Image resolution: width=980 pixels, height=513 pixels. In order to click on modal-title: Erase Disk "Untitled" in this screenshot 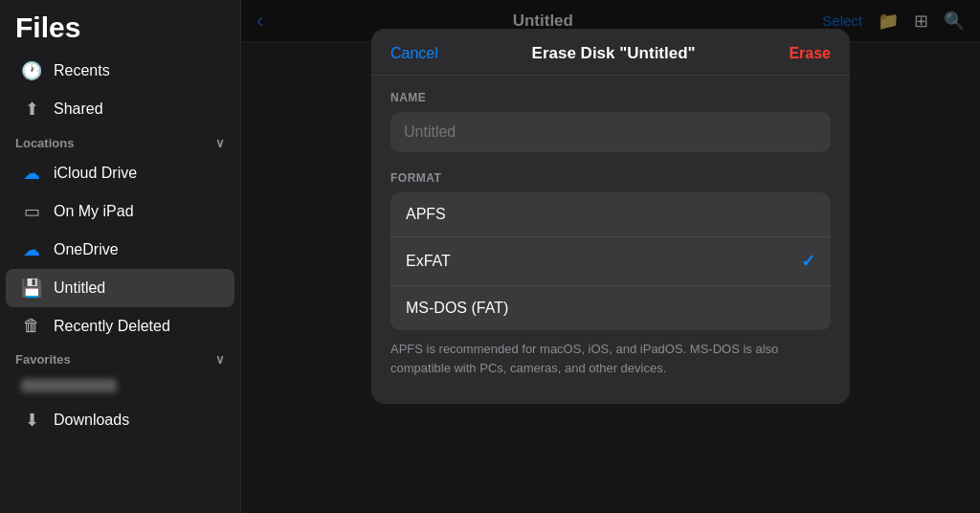, I will do `click(614, 54)`.